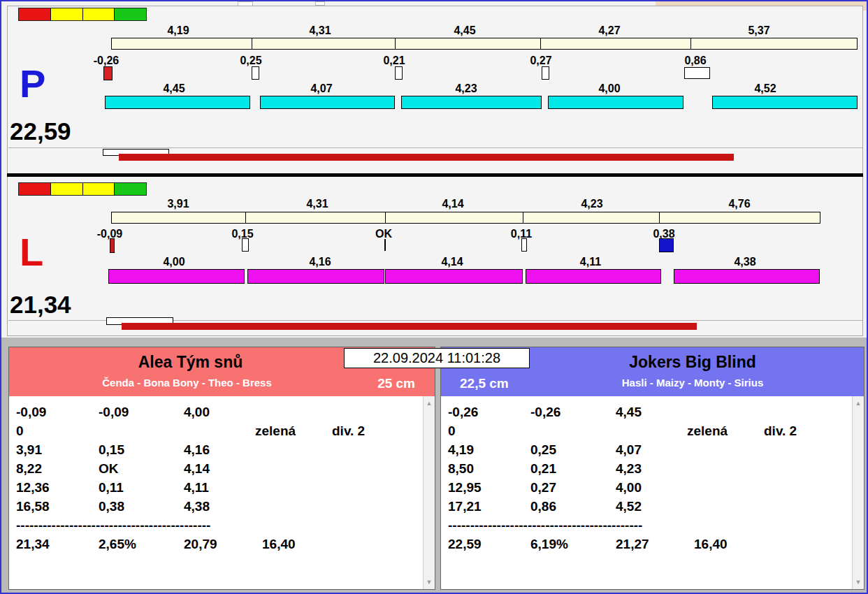  I want to click on summary-value: 20,79, so click(201, 544).